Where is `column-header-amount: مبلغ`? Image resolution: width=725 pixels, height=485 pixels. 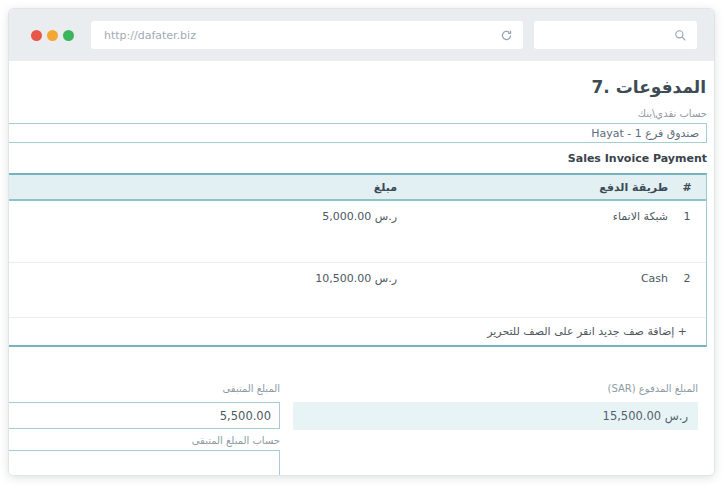 column-header-amount: مبلغ is located at coordinates (203, 188).